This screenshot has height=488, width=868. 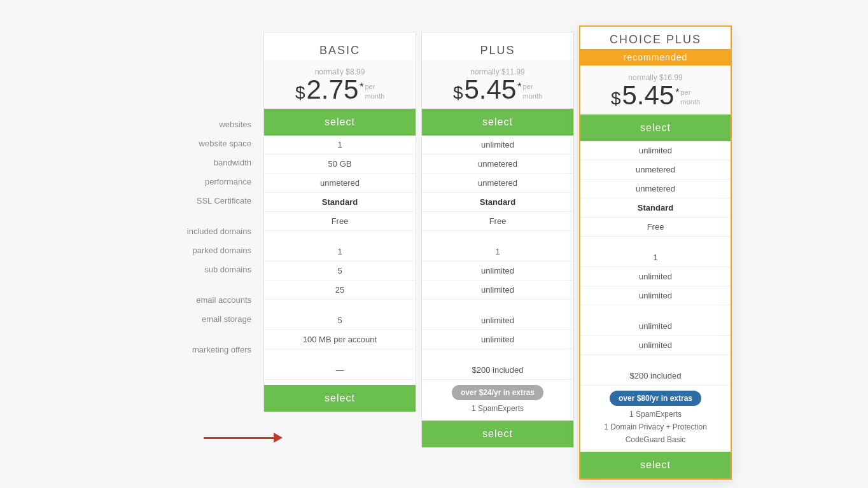 What do you see at coordinates (498, 50) in the screenshot?
I see `plus-title: PLUS` at bounding box center [498, 50].